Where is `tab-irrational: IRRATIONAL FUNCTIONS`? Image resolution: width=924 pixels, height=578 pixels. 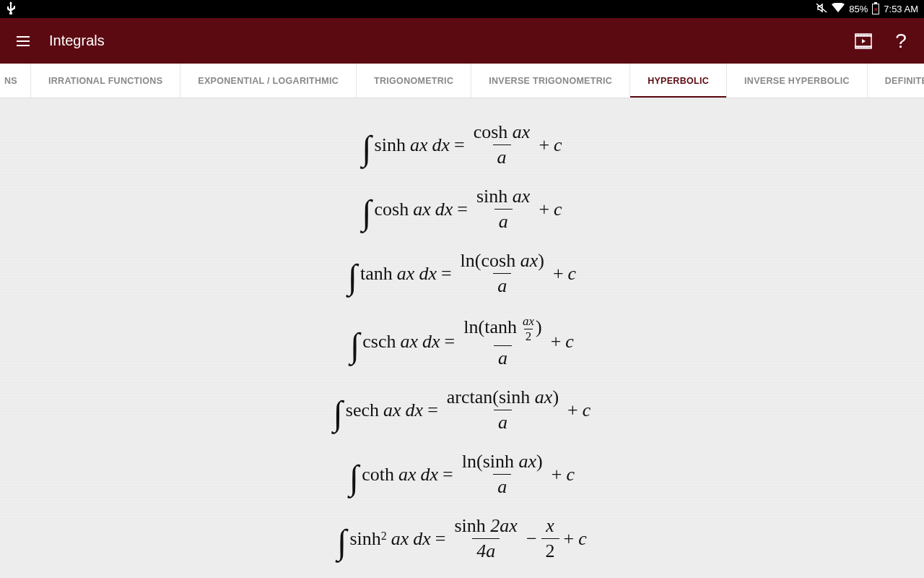
tab-irrational: IRRATIONAL FUNCTIONS is located at coordinates (105, 81).